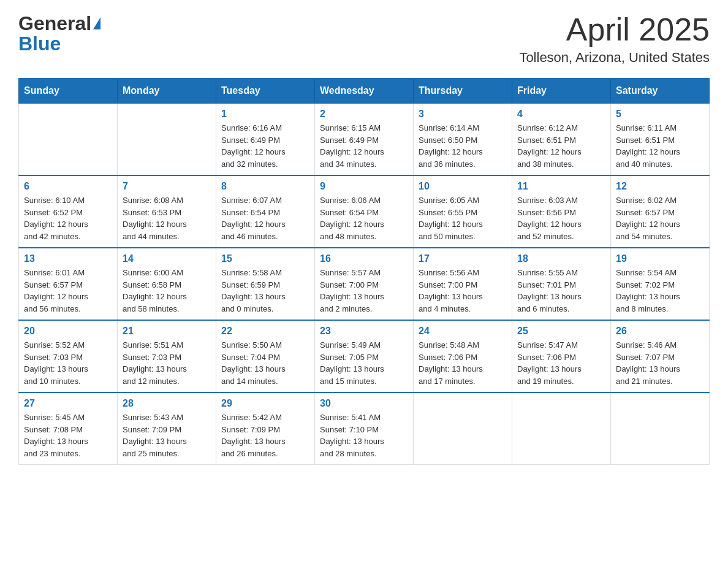 This screenshot has height=563, width=728. What do you see at coordinates (69, 91) in the screenshot?
I see `calendar-header-sunday: Sunday` at bounding box center [69, 91].